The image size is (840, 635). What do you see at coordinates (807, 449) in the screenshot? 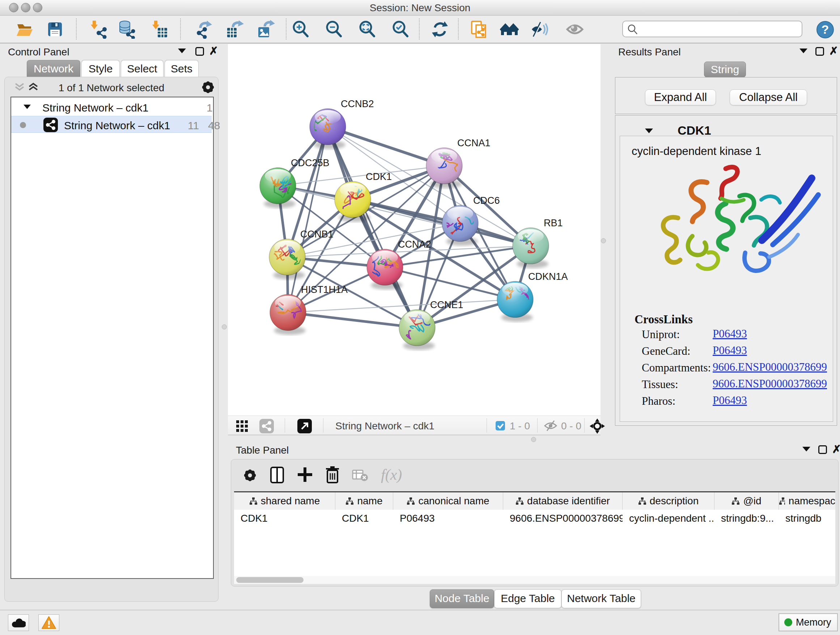
I see `table-panel-float-icon` at bounding box center [807, 449].